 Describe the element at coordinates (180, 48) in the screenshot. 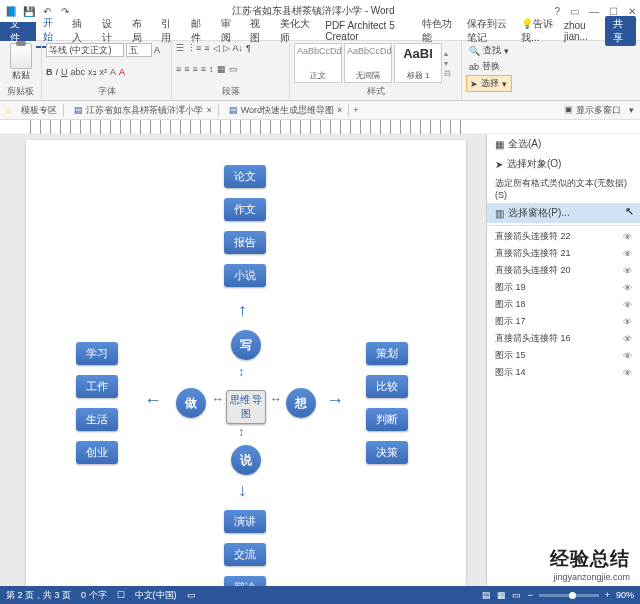

I see `bullets-icon: ☰` at that location.